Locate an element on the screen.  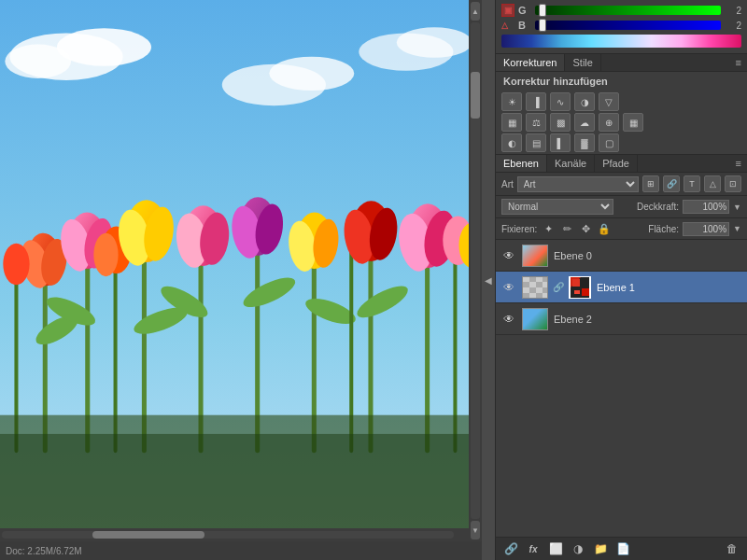
exposure-icon: ◑ is located at coordinates (585, 102).